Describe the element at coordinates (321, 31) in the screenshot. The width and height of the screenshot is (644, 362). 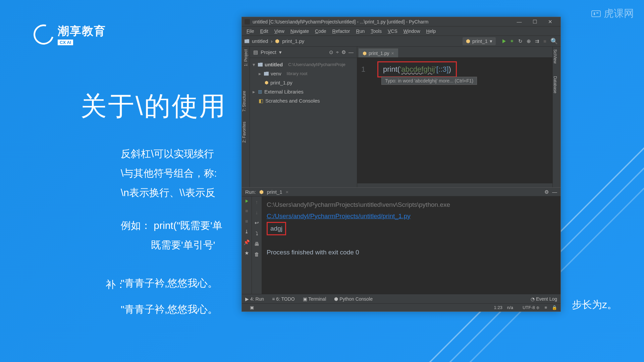
I see `menu-code: Code` at that location.